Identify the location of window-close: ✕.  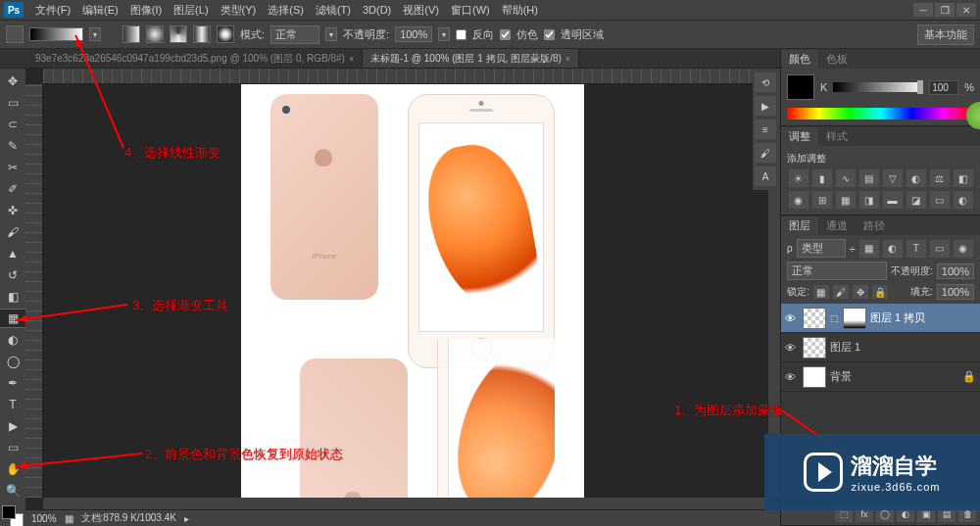
(966, 10).